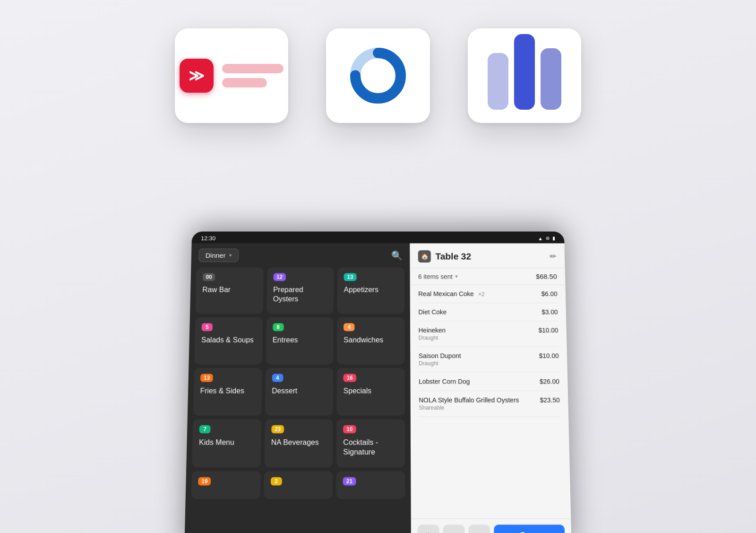 The width and height of the screenshot is (756, 533). Describe the element at coordinates (232, 76) in the screenshot. I see `doordash-app-icon` at that location.